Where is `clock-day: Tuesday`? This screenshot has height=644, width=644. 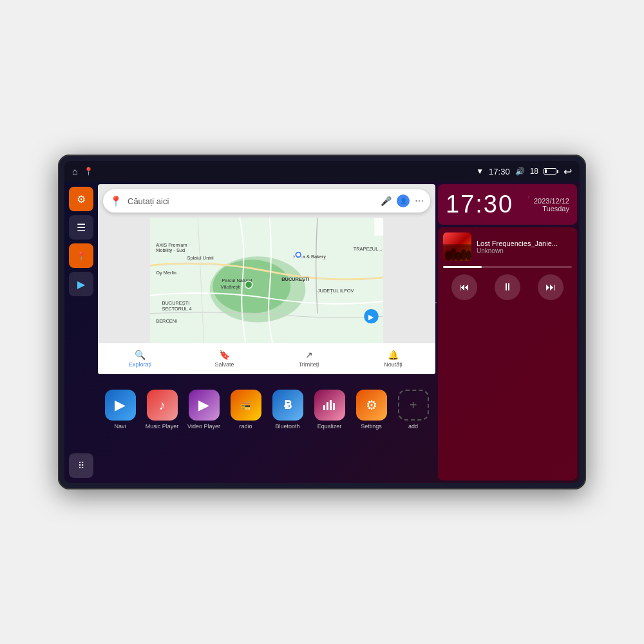
clock-day: Tuesday is located at coordinates (551, 209).